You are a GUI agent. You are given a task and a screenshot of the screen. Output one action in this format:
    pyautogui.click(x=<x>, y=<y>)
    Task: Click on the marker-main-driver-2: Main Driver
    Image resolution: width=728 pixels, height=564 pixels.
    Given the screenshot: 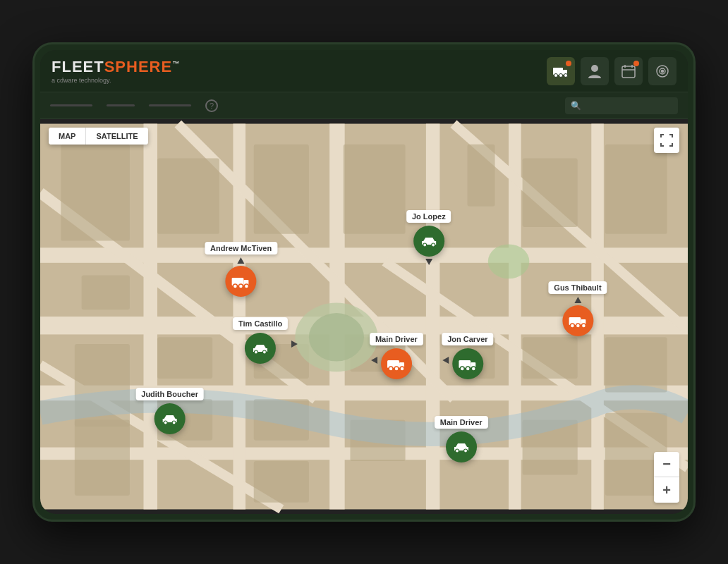 What is the action you would take?
    pyautogui.click(x=461, y=439)
    